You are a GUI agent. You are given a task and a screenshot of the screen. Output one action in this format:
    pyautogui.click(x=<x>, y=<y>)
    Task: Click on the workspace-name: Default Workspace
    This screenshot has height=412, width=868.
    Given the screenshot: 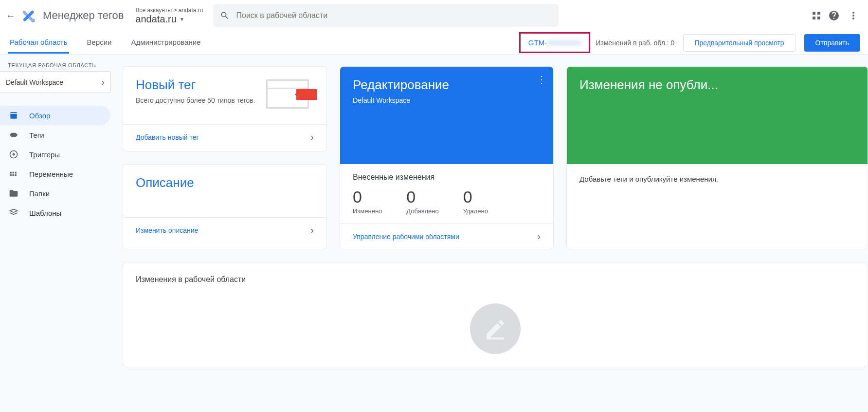 What is the action you would take?
    pyautogui.click(x=35, y=82)
    